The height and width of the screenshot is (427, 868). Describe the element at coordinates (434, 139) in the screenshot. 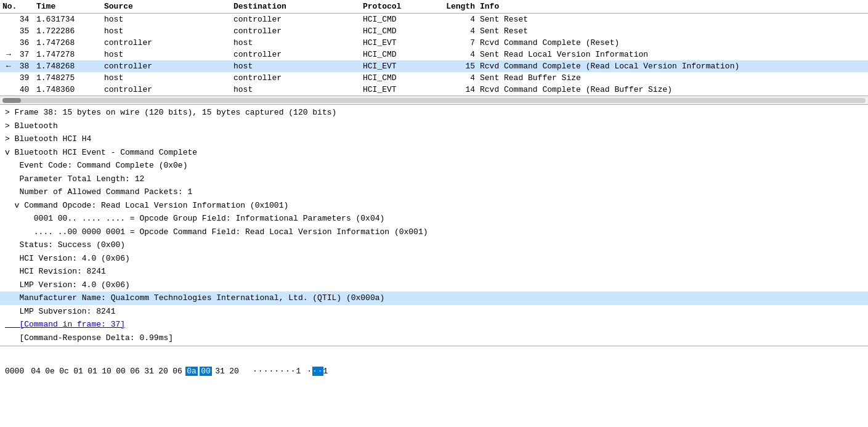

I see `detail-row-item: > Bluetooth HCI H4` at that location.